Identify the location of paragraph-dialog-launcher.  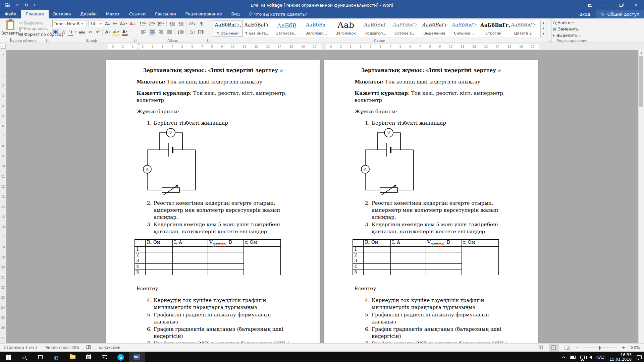
(209, 40).